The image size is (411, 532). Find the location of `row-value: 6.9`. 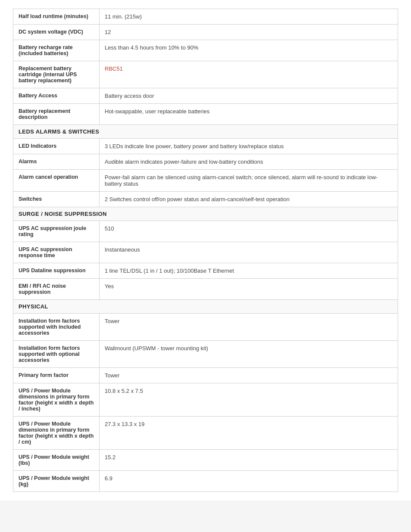

row-value: 6.9 is located at coordinates (249, 482).